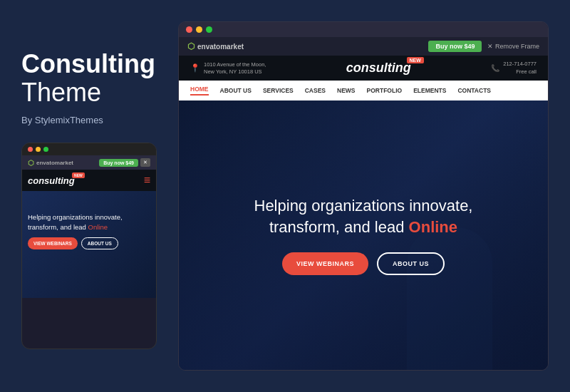 Image resolution: width=570 pixels, height=392 pixels. Describe the element at coordinates (221, 47) in the screenshot. I see `envato-logo-text-d: envatomarket` at that location.